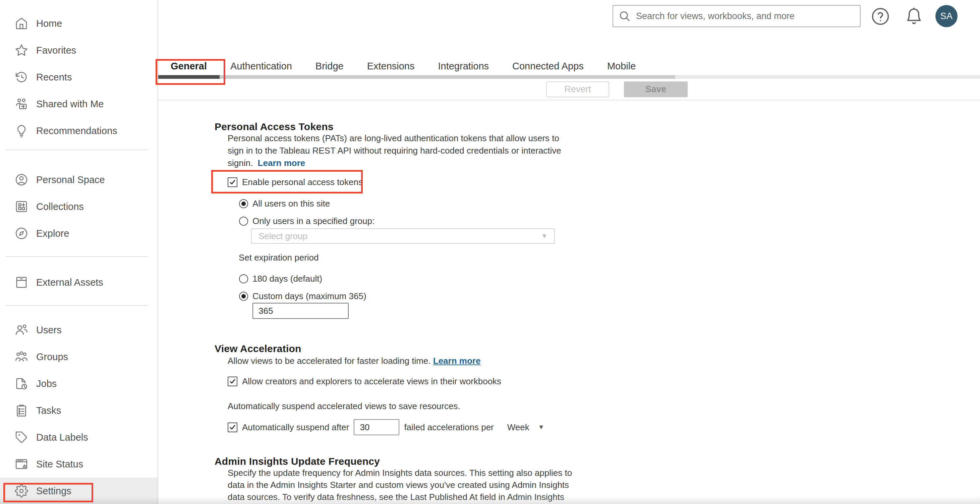  Describe the element at coordinates (622, 66) in the screenshot. I see `tab-mobile: Mobile` at that location.